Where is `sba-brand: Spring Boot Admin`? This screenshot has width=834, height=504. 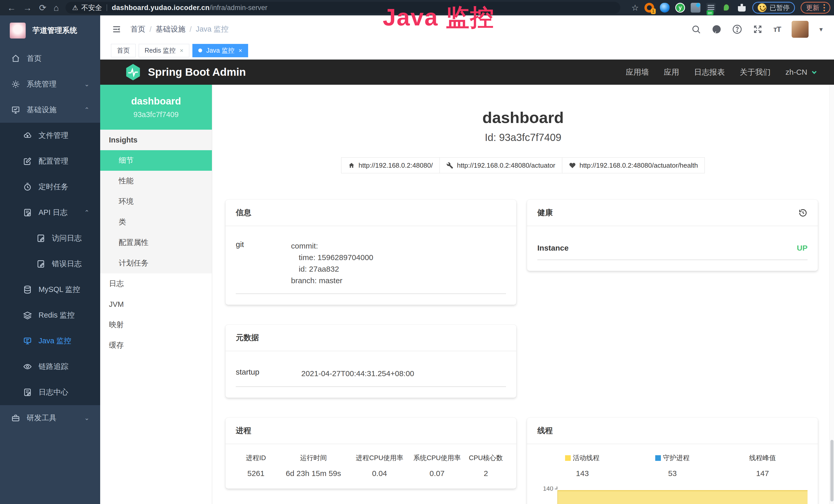 sba-brand: Spring Boot Admin is located at coordinates (185, 72).